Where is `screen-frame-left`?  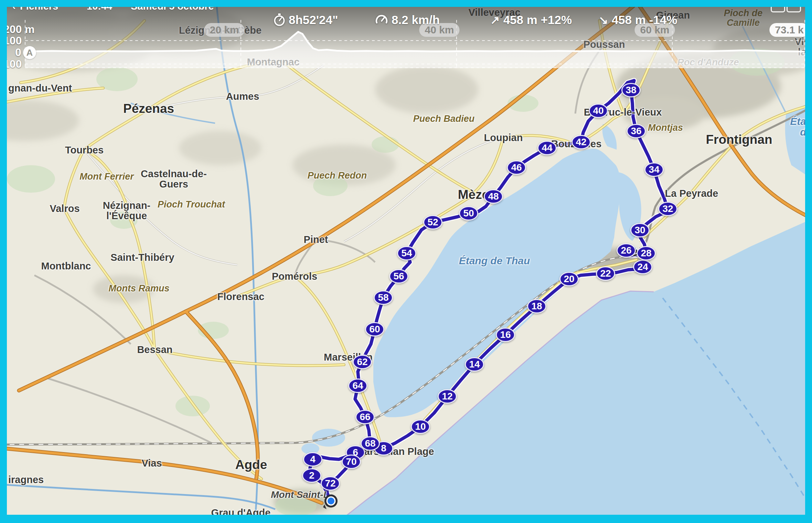 screen-frame-left is located at coordinates (3, 262).